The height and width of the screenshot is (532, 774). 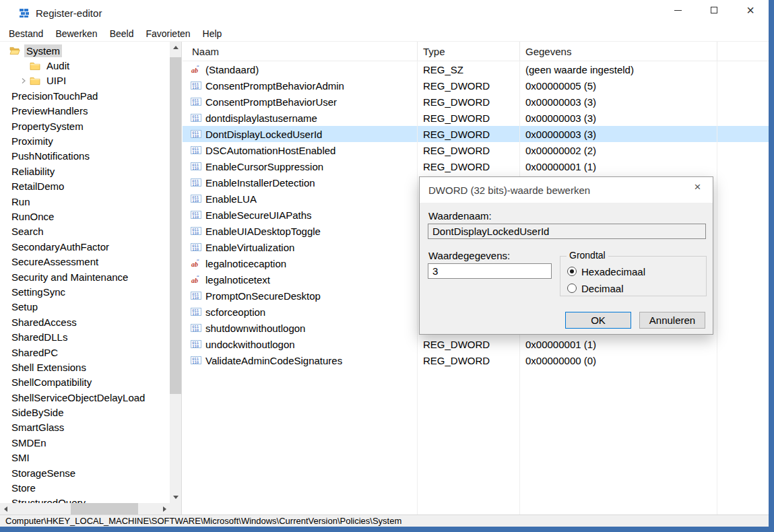 I want to click on tree-item-structuredquery: StructuredQuery, so click(x=85, y=500).